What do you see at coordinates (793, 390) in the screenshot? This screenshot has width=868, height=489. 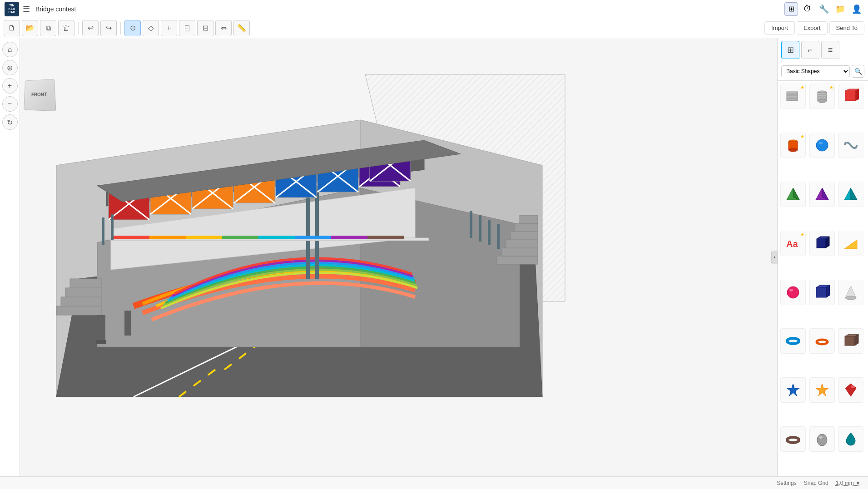 I see `shape-blue-star` at bounding box center [793, 390].